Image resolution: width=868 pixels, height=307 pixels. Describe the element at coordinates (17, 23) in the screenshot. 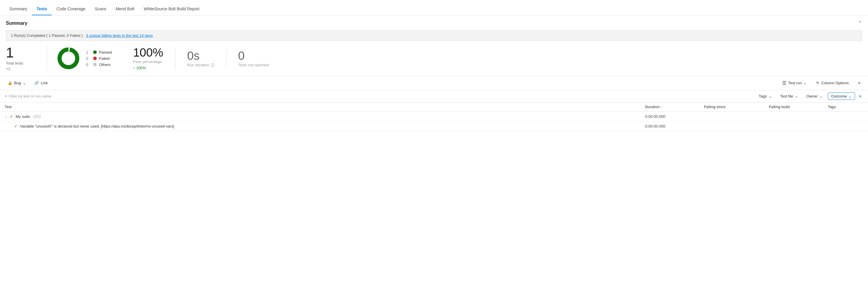

I see `summary-title: Summary` at that location.